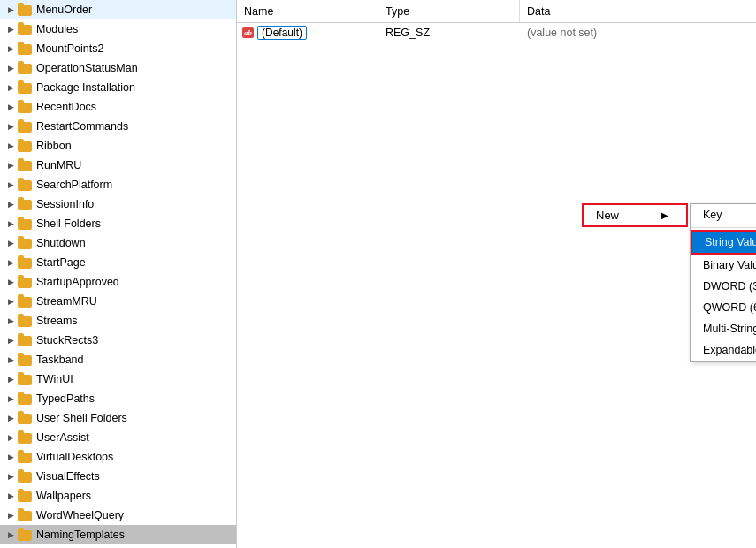  I want to click on sidebar-item-startpage: StartPage, so click(118, 263).